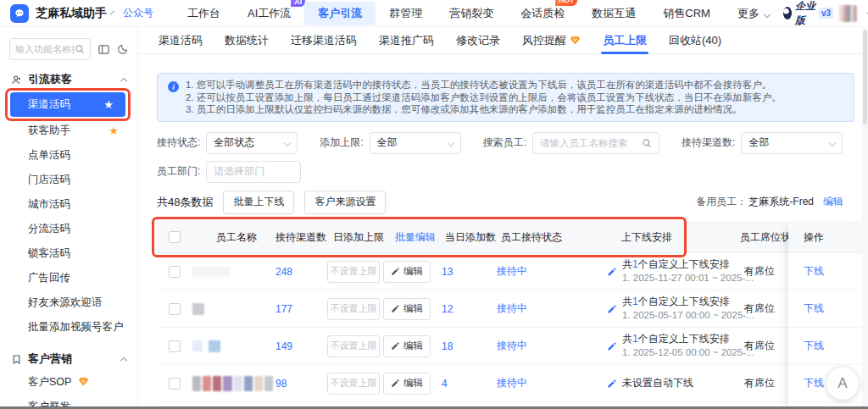 Image resolution: width=868 pixels, height=409 pixels. Describe the element at coordinates (792, 143) in the screenshot. I see `channel-count-select: 全部` at that location.